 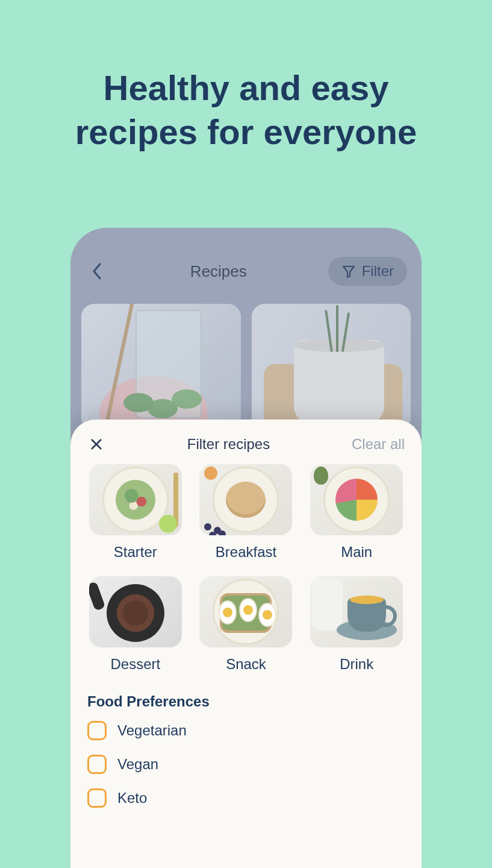 I want to click on category-snack: Snack, so click(x=246, y=624).